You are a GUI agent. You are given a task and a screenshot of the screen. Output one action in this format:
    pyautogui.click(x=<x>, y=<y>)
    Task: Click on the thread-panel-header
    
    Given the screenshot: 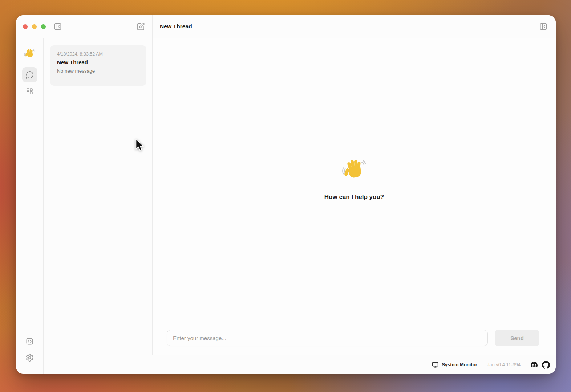 What is the action you would take?
    pyautogui.click(x=84, y=26)
    